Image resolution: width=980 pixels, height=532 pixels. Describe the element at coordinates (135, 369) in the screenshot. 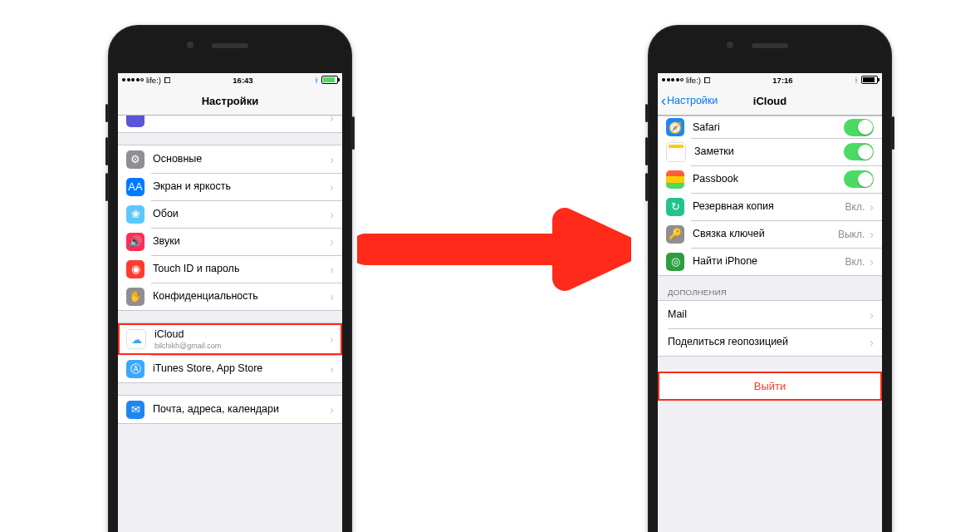

I see `appstore-icon: Ⓐ` at that location.